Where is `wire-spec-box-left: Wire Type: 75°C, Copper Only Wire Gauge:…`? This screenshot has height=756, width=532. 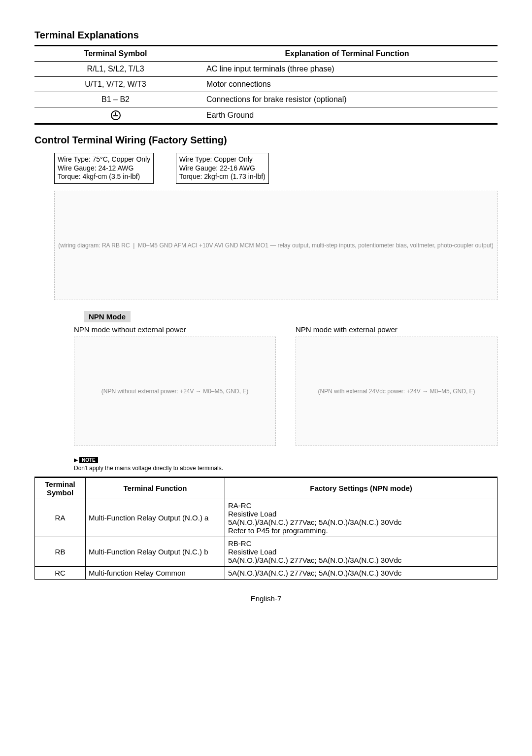 wire-spec-box-left: Wire Type: 75°C, Copper Only Wire Gauge:… is located at coordinates (104, 169).